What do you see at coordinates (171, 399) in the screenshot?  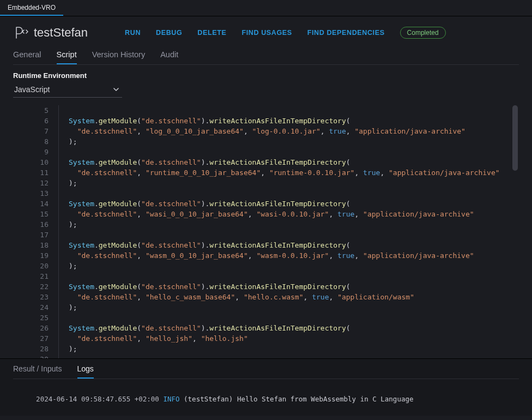 I see `log-level: INFO` at bounding box center [171, 399].